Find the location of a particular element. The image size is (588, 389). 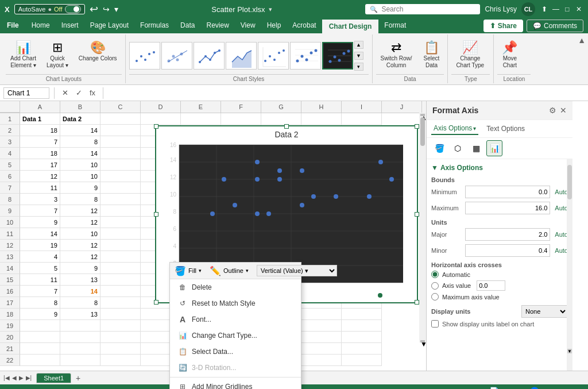

panel-scrollbar: ▼ is located at coordinates (570, 265).